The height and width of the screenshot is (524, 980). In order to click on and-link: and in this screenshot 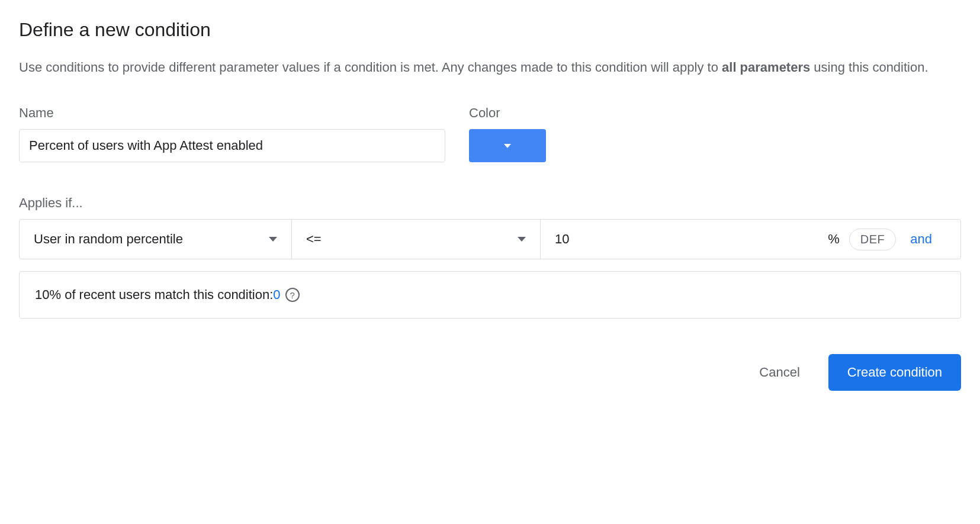, I will do `click(921, 239)`.